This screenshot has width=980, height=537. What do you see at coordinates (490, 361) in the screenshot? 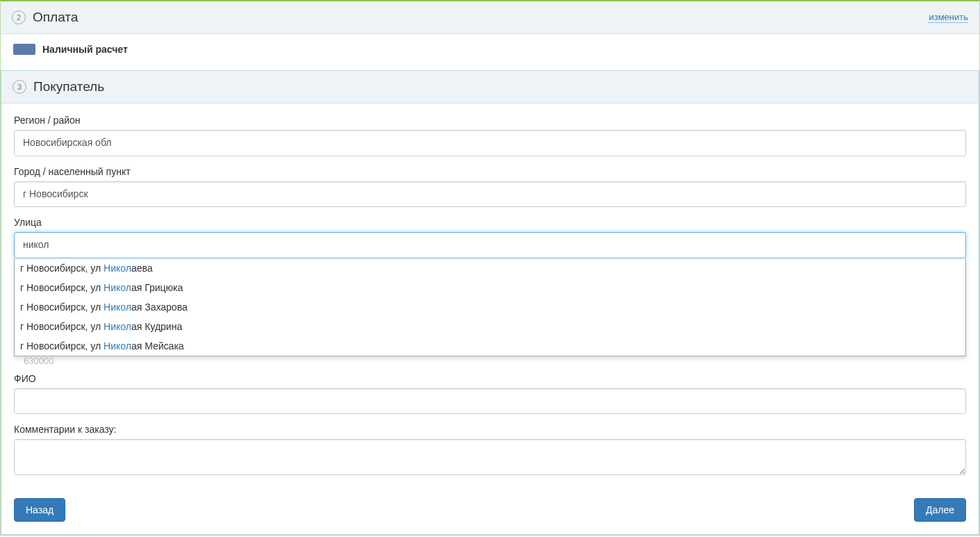
I see `postcode-ghost-value: 630000` at bounding box center [490, 361].